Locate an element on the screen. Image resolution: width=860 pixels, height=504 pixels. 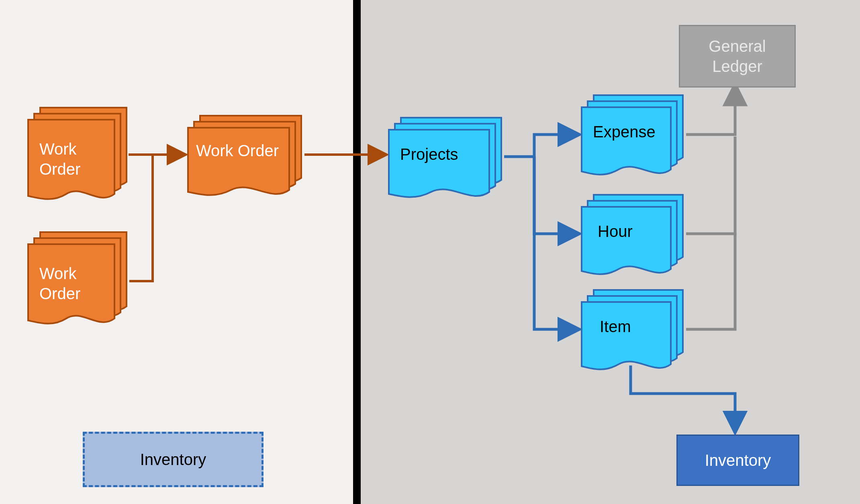
hour-stack: Hour is located at coordinates (634, 235).